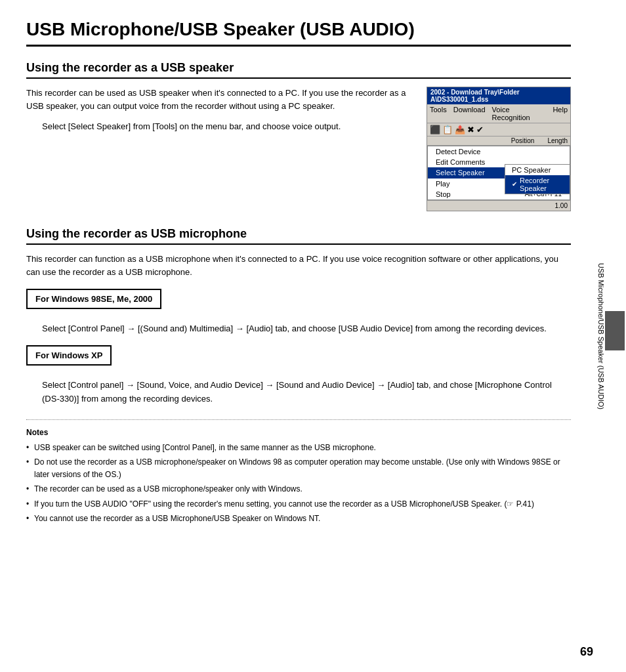  I want to click on length-label: Length, so click(558, 140).